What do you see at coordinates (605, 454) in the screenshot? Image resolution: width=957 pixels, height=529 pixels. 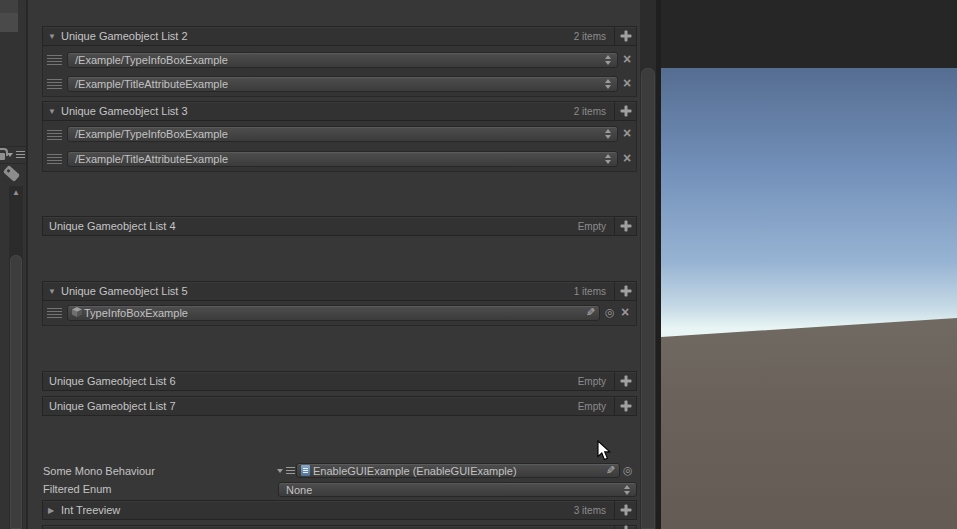 I see `mouse-cursor` at bounding box center [605, 454].